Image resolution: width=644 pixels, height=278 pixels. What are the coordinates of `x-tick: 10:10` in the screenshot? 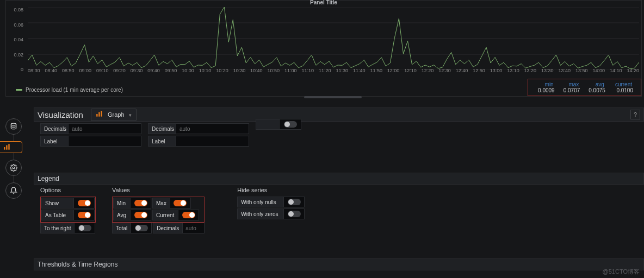 It's located at (206, 71).